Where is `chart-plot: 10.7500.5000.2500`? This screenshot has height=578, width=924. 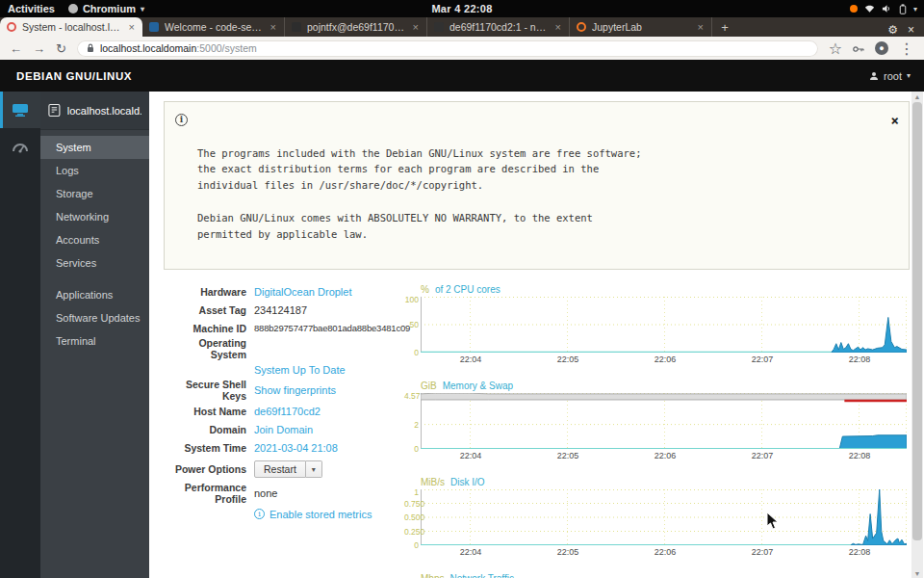 chart-plot: 10.7500.5000.2500 is located at coordinates (665, 517).